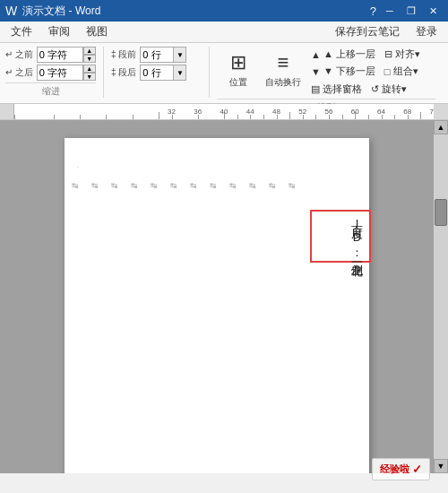  Describe the element at coordinates (394, 470) in the screenshot. I see `watermark-label: 经验啦` at that location.